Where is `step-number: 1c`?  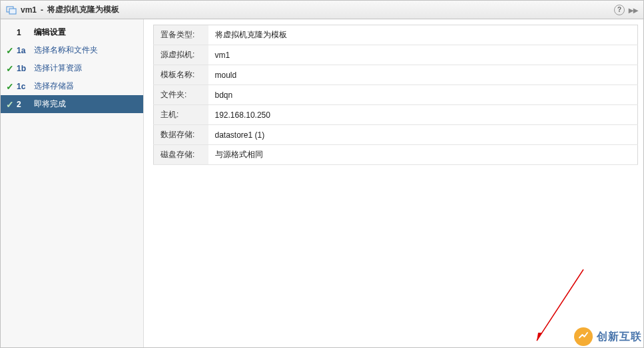 step-number: 1c is located at coordinates (23, 87).